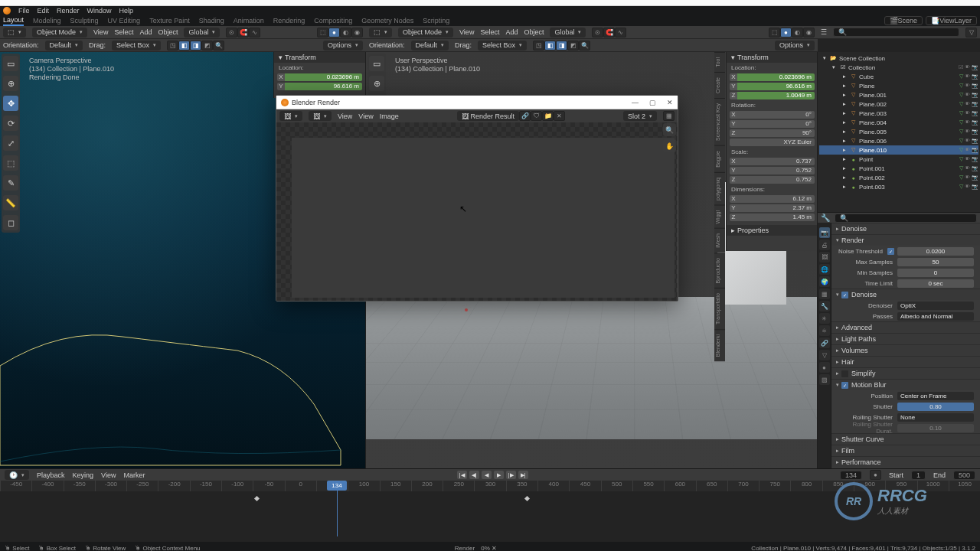  Describe the element at coordinates (936, 283) in the screenshot. I see `time-limit-field: 0 sec` at that location.